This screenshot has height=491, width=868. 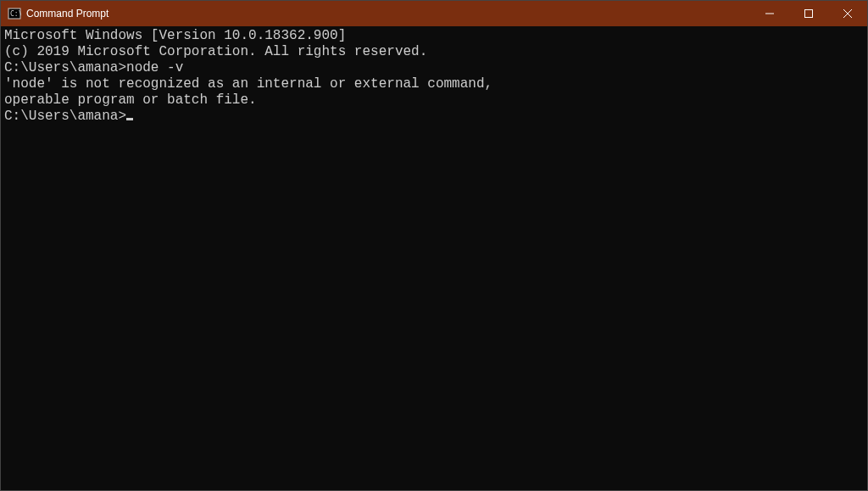 What do you see at coordinates (434, 117) in the screenshot?
I see `prompt-line-2: C:\Users\amana>` at bounding box center [434, 117].